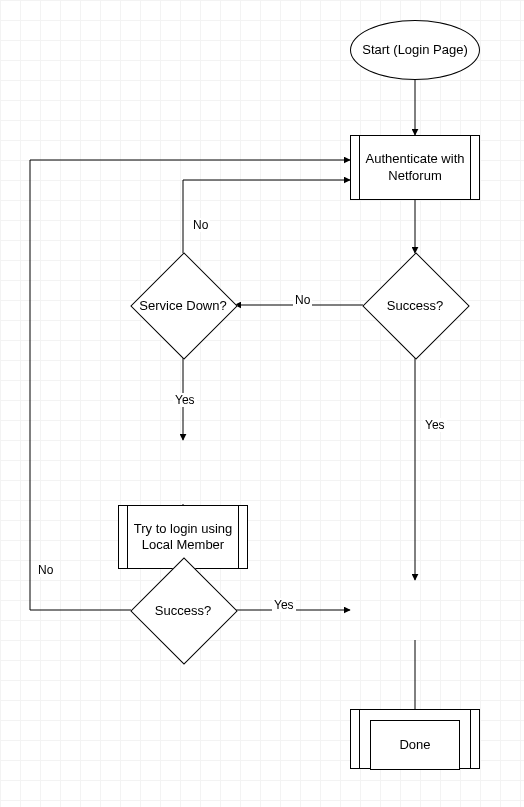  Describe the element at coordinates (183, 305) in the screenshot. I see `node-service-down: Service Down?` at that location.